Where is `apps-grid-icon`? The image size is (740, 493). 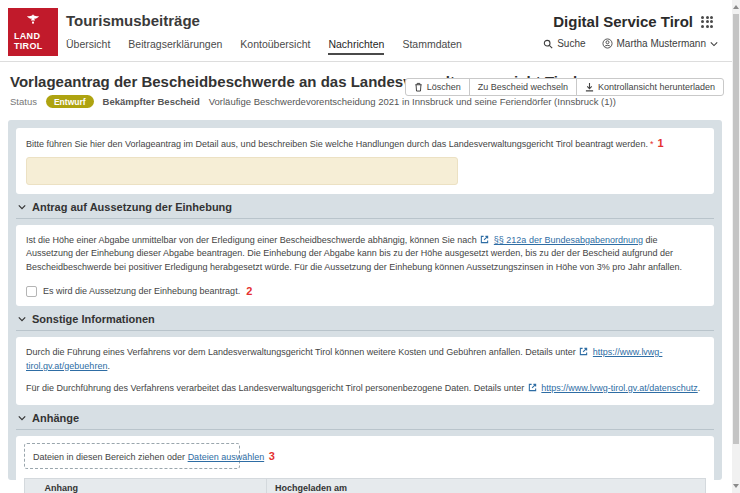
apps-grid-icon is located at coordinates (707, 22).